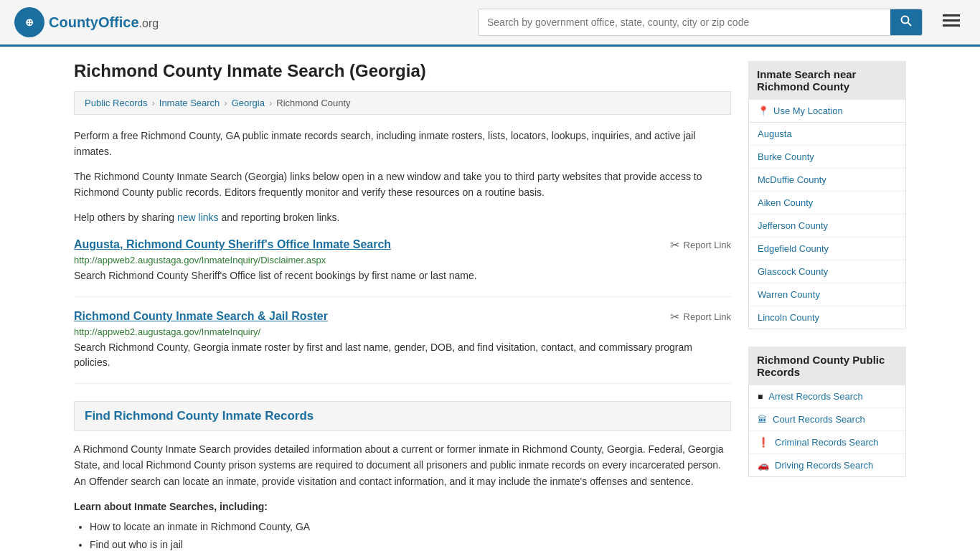 This screenshot has height=551, width=980. I want to click on sidebar-item-mcduffie: McDuffie County, so click(827, 180).